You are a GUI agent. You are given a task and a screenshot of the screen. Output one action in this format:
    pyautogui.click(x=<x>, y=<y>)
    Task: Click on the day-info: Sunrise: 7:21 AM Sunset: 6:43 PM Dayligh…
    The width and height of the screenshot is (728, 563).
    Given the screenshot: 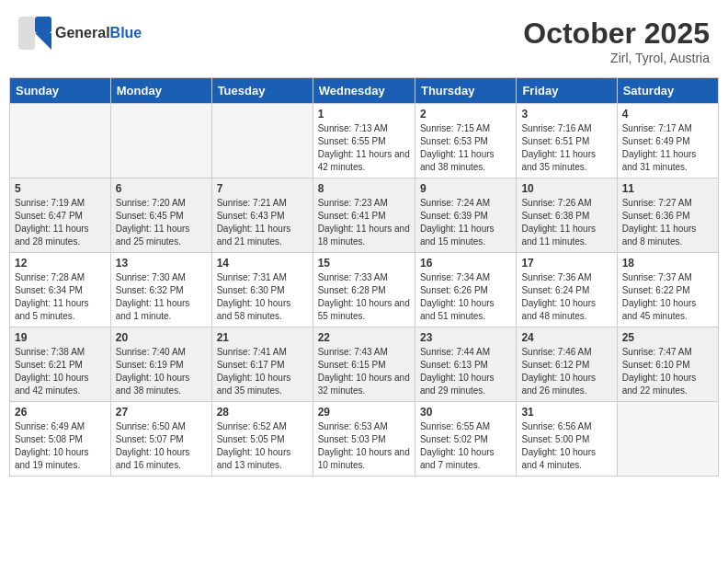 What is the action you would take?
    pyautogui.click(x=263, y=223)
    